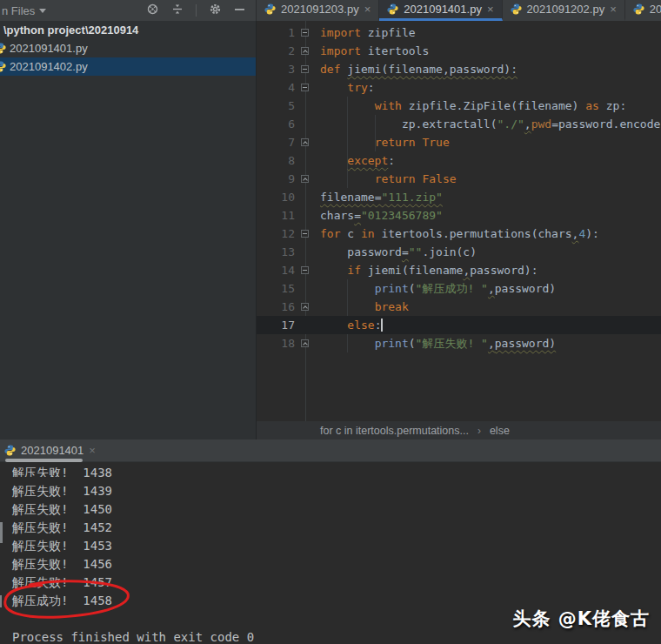 Image resolution: width=661 pixels, height=644 pixels. I want to click on code-line: 5 with zipfile.ZipFile(filename) as zp:, so click(459, 106).